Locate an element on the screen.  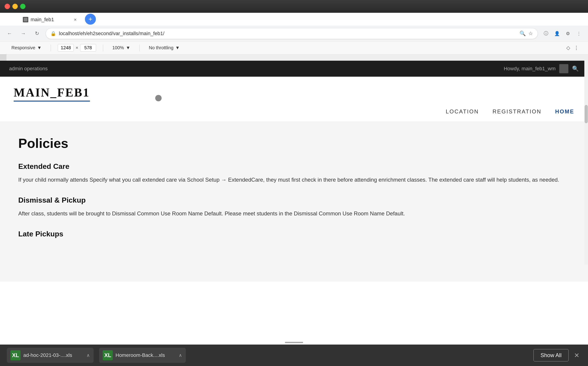
back-button: ← is located at coordinates (10, 33).